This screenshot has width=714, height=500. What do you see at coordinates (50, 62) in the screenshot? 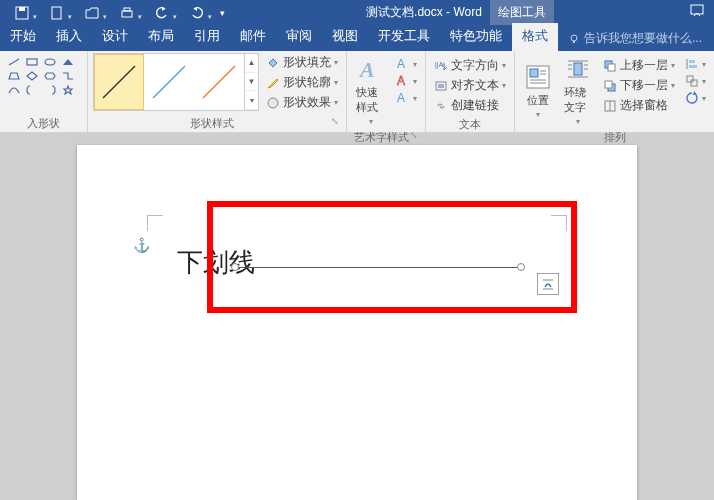
I see `shape-ellipse-icon` at bounding box center [50, 62].